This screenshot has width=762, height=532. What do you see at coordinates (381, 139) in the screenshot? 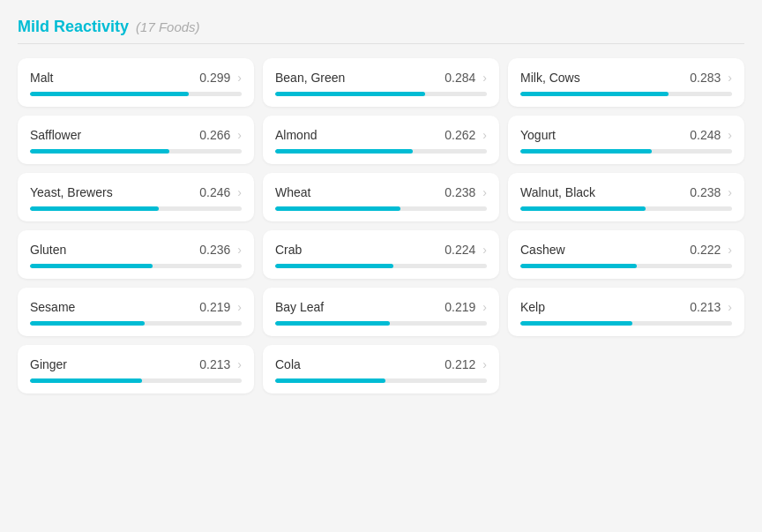
I see `food-card: Almond0.262›` at bounding box center [381, 139].